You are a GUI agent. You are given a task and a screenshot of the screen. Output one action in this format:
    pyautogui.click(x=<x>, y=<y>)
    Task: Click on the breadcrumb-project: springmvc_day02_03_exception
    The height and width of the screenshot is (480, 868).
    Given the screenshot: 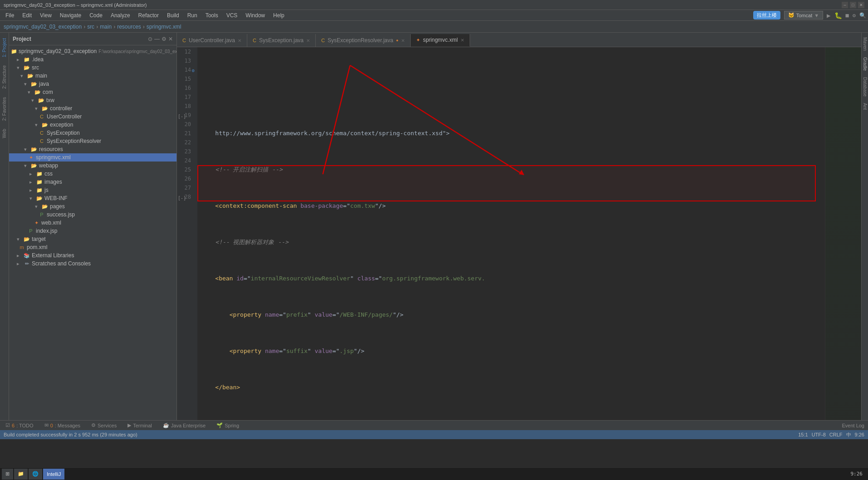 What is the action you would take?
    pyautogui.click(x=43, y=27)
    